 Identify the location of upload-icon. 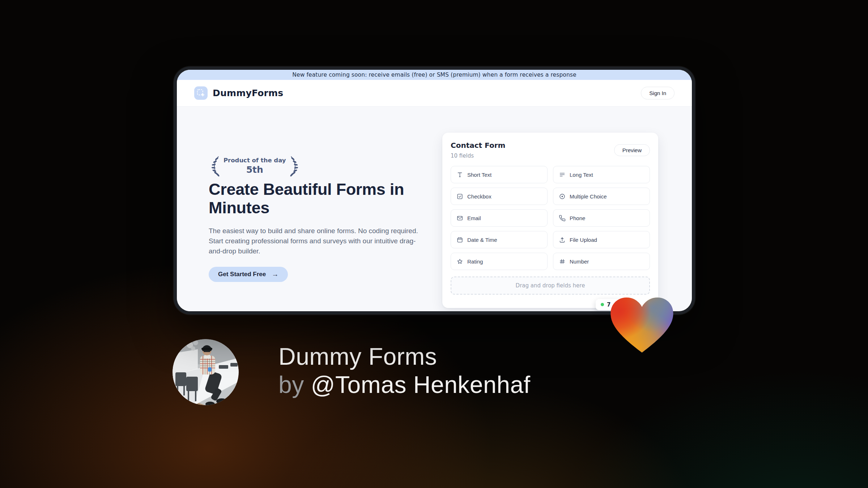
(562, 240).